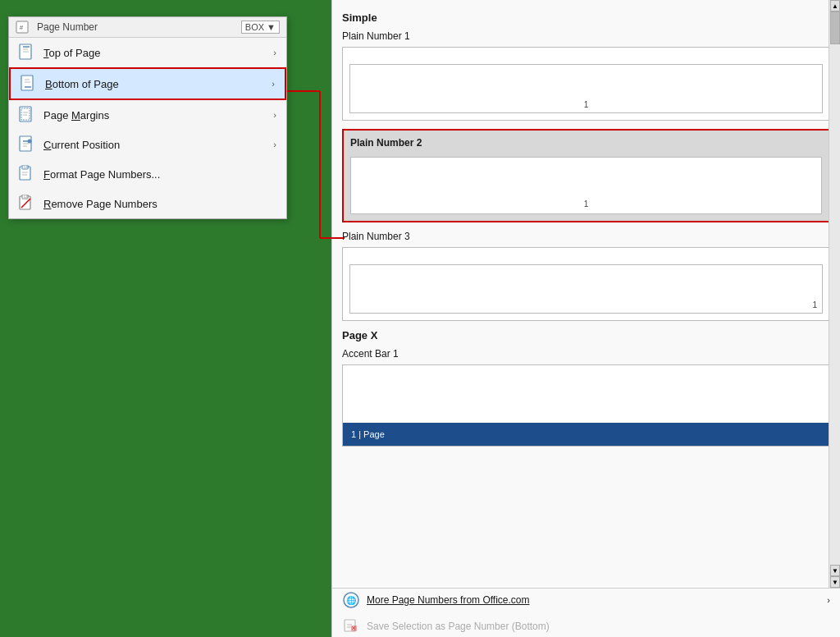 This screenshot has height=637, width=840. Describe the element at coordinates (148, 144) in the screenshot. I see `menu-item-current-position: Current Position ›` at that location.